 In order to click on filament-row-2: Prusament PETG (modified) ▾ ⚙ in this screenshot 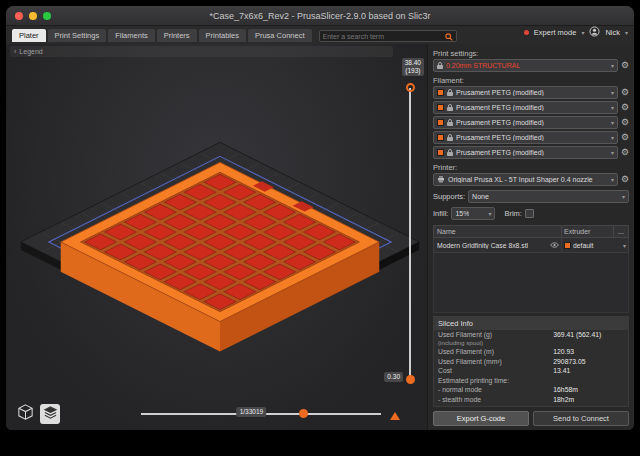, I will do `click(531, 108)`.